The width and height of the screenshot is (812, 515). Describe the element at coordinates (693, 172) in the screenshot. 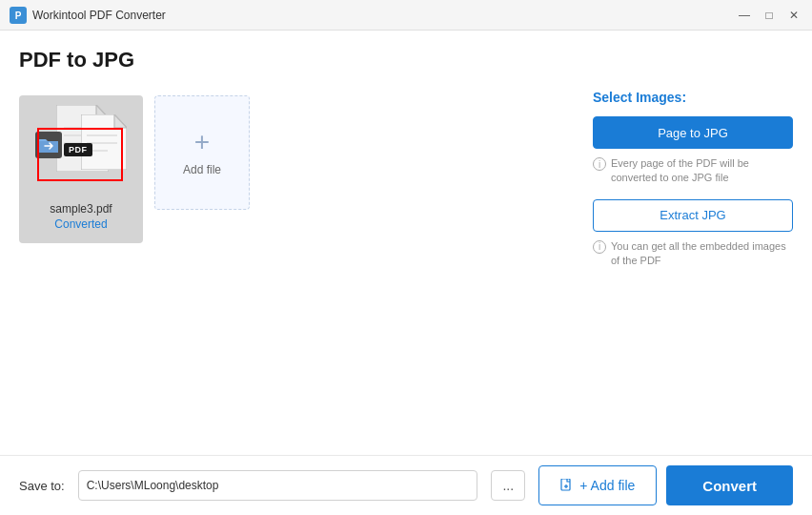

I see `page-to-jpg-desc-container: i Every page of the PDF will be converte…` at that location.